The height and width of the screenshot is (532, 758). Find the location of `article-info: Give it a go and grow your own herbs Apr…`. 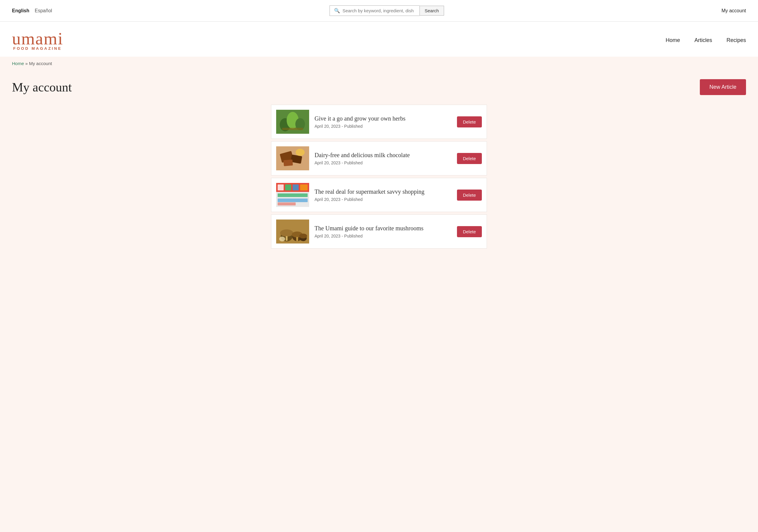

article-info: Give it a go and grow your own herbs Apr… is located at coordinates (383, 122).